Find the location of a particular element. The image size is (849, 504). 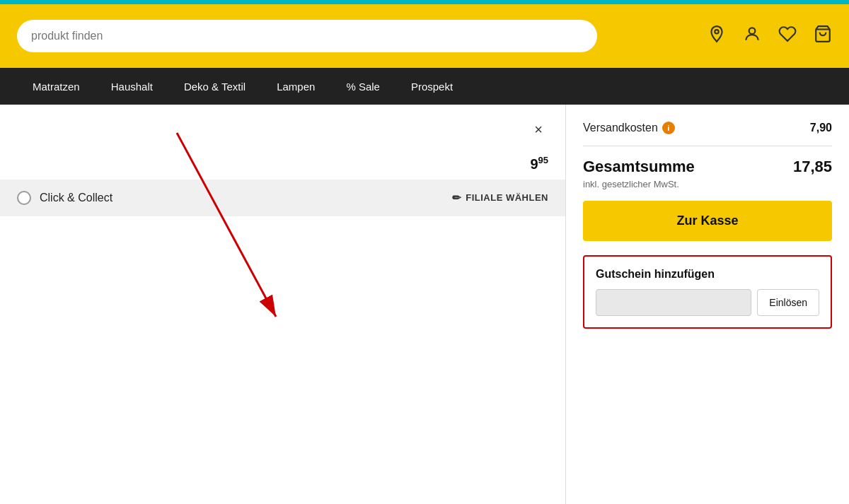

nav-item-sale: % Sale is located at coordinates (363, 86).